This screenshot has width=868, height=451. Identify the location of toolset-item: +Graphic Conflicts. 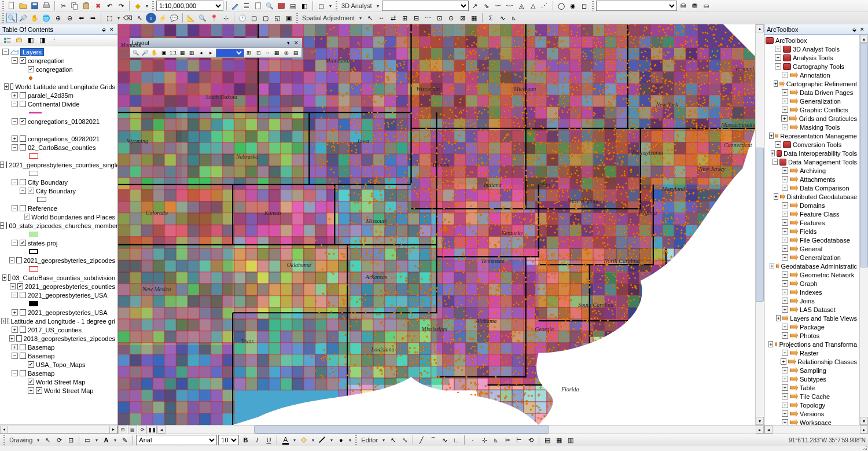
(812, 110).